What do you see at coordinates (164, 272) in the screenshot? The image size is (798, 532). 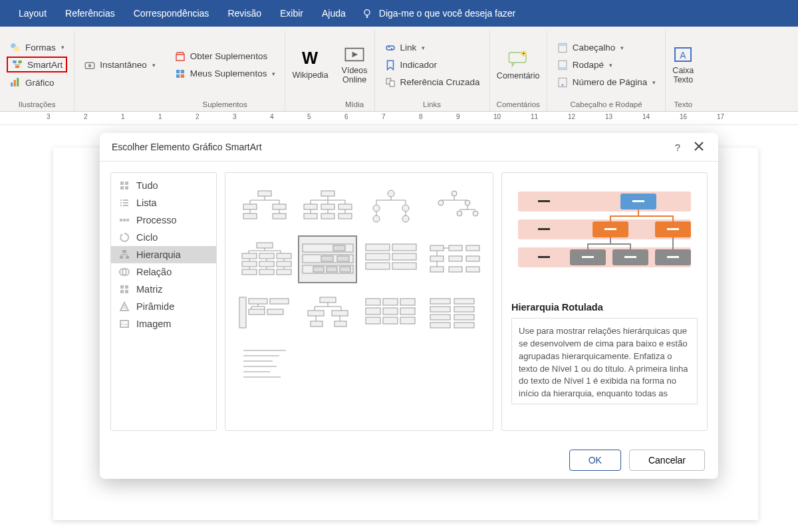 I see `category-relacao: Relação` at bounding box center [164, 272].